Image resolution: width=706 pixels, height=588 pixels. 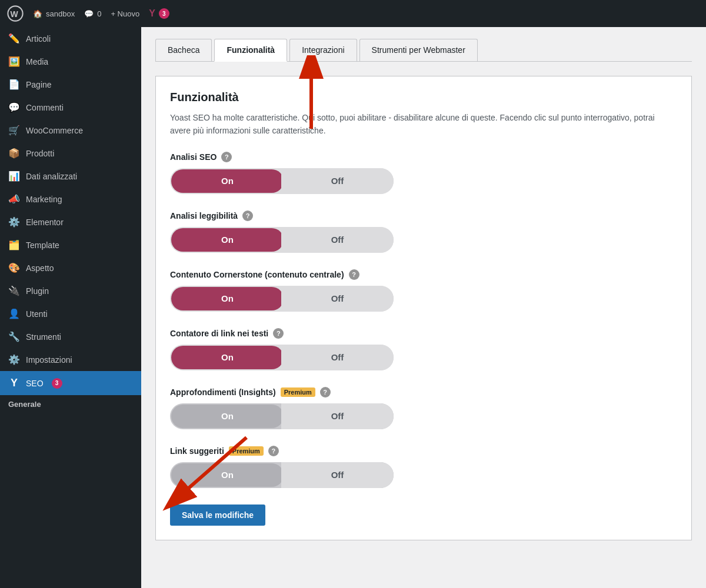 What do you see at coordinates (282, 358) in the screenshot?
I see `toggle-contatore-link: On Off` at bounding box center [282, 358].